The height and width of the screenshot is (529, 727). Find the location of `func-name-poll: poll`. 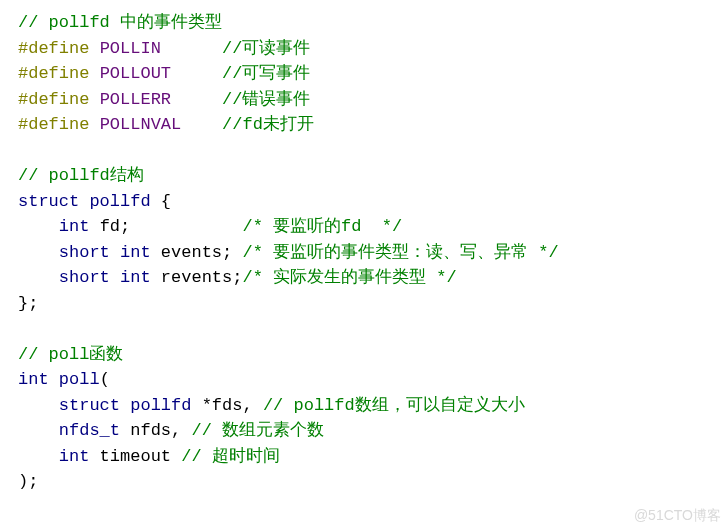

func-name-poll: poll is located at coordinates (80, 380).